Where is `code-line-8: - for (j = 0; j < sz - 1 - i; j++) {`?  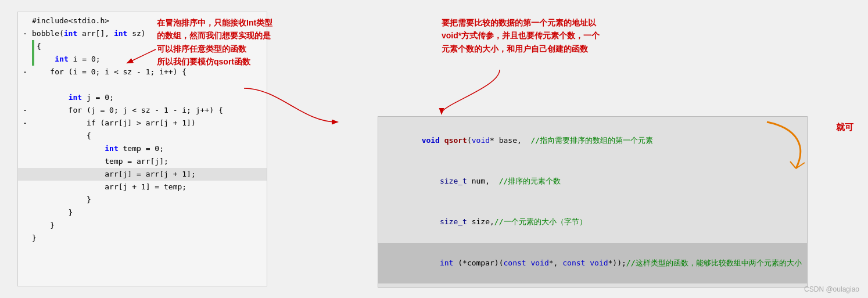
code-line-8: - for (j = 0; j < sz - 1 - i; j++) { is located at coordinates (142, 110).